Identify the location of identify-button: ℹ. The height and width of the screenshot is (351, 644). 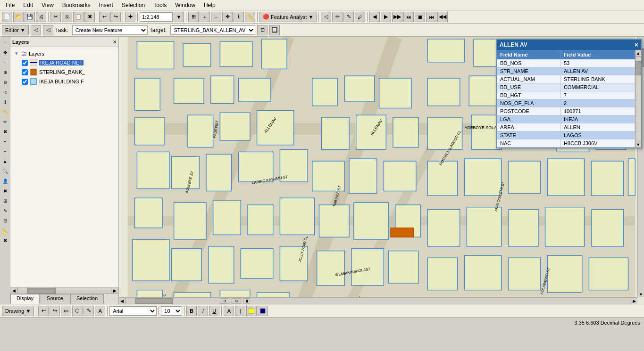
(239, 17).